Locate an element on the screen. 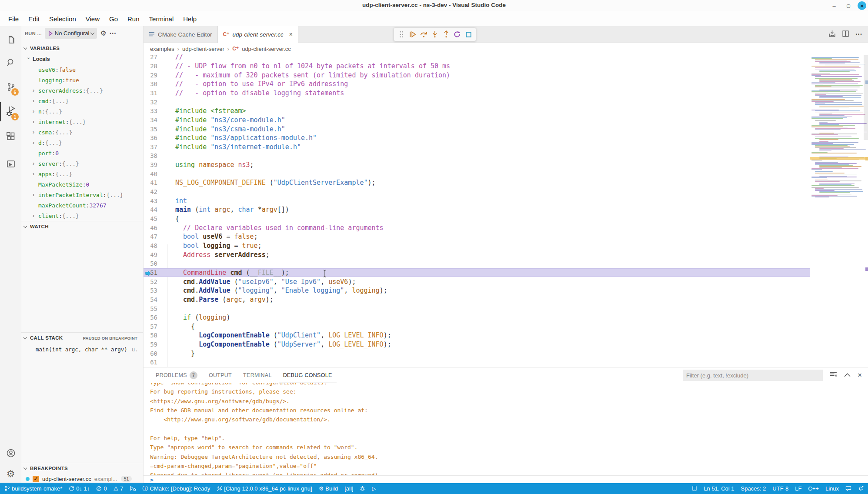 The height and width of the screenshot is (494, 868). status-cmake-launch: ▷ is located at coordinates (374, 489).